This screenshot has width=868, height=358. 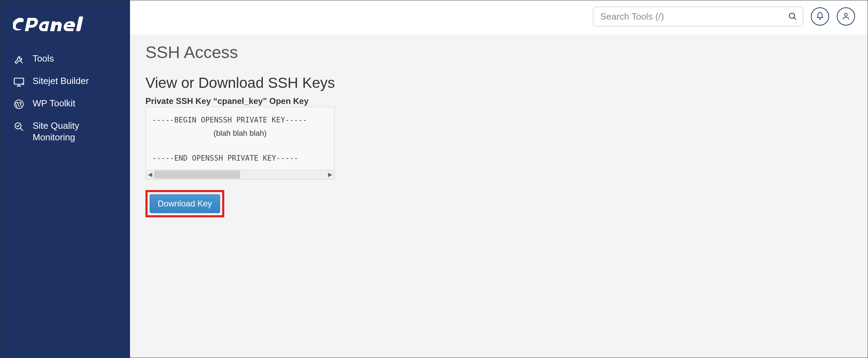 What do you see at coordinates (197, 174) in the screenshot?
I see `scroll-thumb` at bounding box center [197, 174].